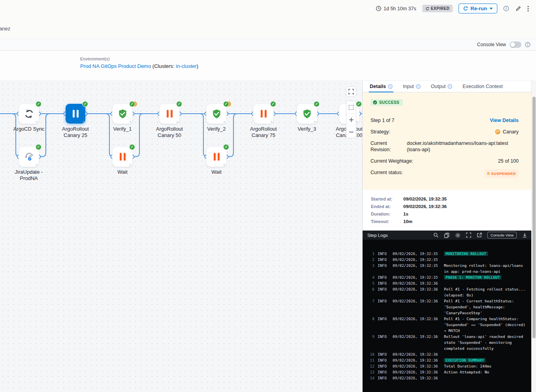  What do you see at coordinates (5, 28) in the screenshot?
I see `breadcrumb: anez` at bounding box center [5, 28].